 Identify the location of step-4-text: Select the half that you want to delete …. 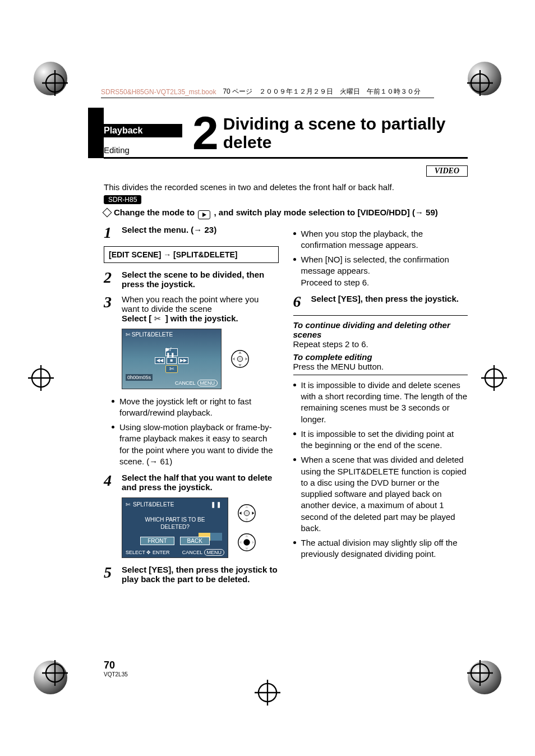
(200, 482).